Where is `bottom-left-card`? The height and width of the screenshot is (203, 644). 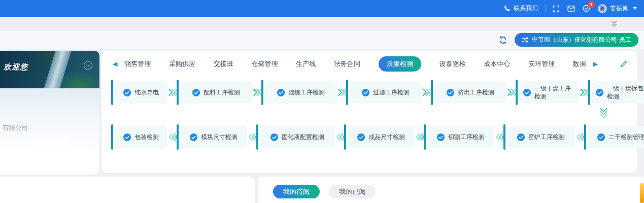 bottom-left-card is located at coordinates (127, 190).